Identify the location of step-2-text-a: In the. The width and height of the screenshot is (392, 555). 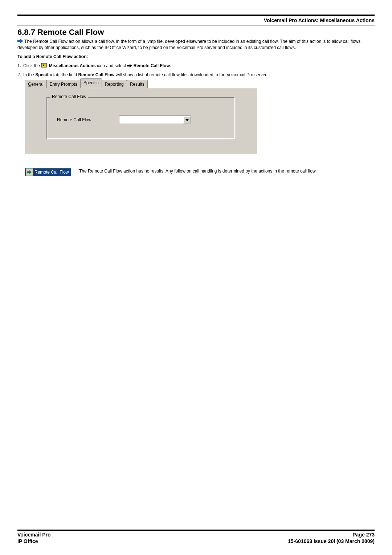
(29, 75).